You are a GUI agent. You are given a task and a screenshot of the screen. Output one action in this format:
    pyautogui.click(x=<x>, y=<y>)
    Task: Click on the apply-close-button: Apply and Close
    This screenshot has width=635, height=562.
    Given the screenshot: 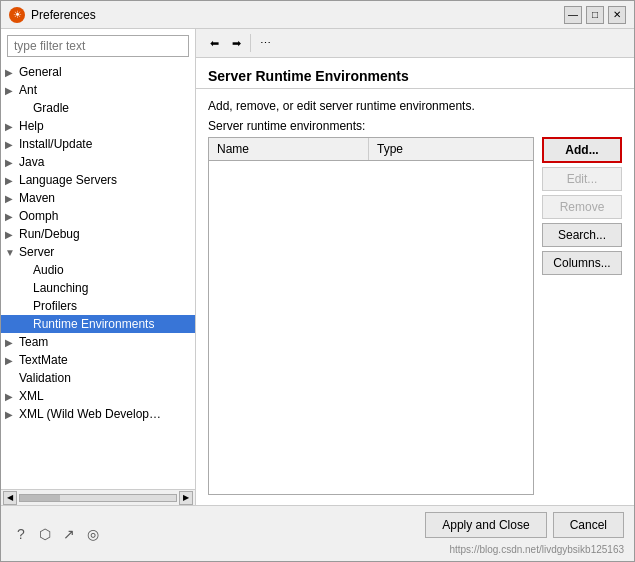 What is the action you would take?
    pyautogui.click(x=486, y=525)
    